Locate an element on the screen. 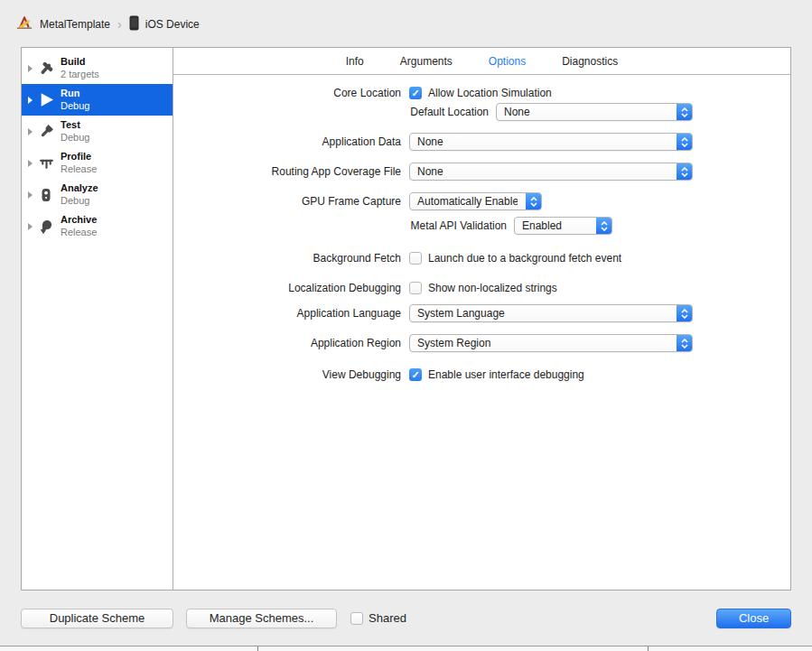  background-fetch-row: Background Fetch Launch due to a backgro… is located at coordinates (482, 258).